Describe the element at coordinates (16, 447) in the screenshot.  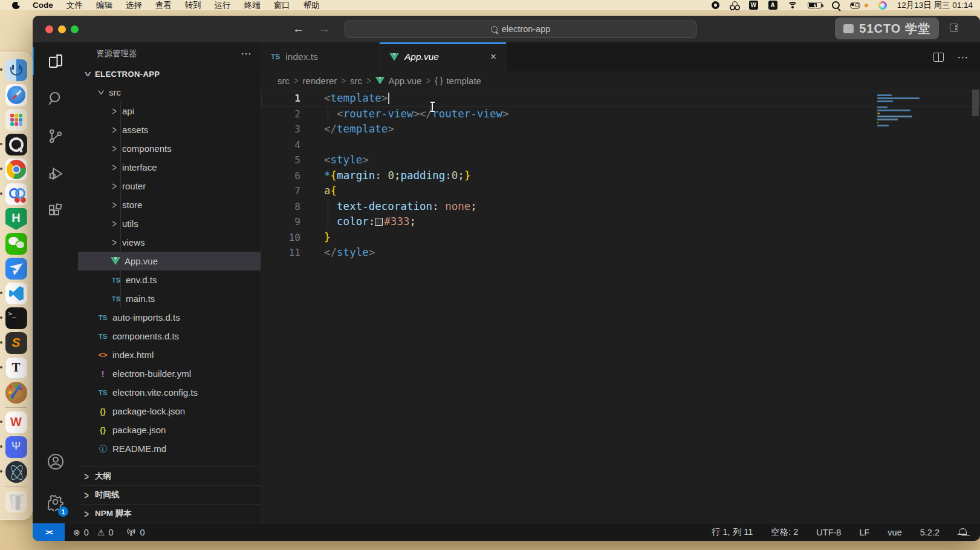
I see `dock-deer-icon: Ψ` at that location.